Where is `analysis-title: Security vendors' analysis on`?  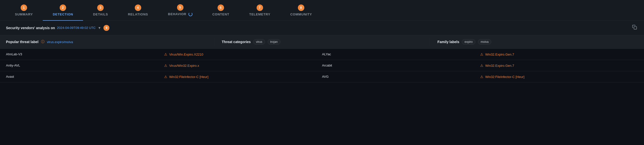
analysis-title: Security vendors' analysis on is located at coordinates (30, 28).